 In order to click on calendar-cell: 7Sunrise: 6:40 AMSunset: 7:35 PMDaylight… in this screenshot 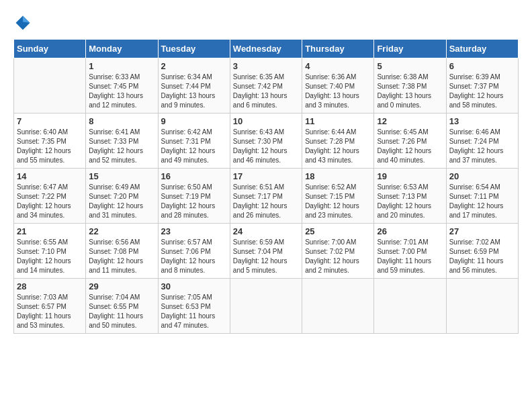, I will do `click(50, 141)`.